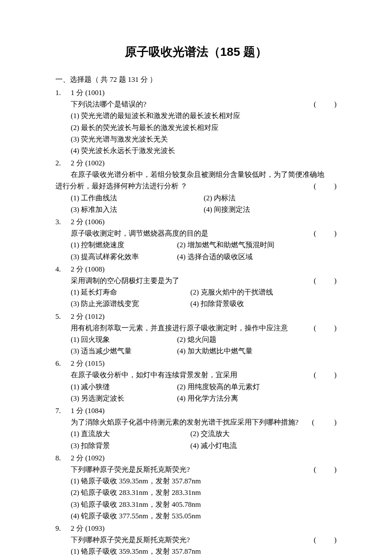 The width and height of the screenshot is (392, 555). What do you see at coordinates (196, 298) in the screenshot?
I see `options: (1) 延长灯寿命 (2) 克服火焰中的干扰谱线 (3) 防止光源谱线变宽 (4…` at bounding box center [196, 298].